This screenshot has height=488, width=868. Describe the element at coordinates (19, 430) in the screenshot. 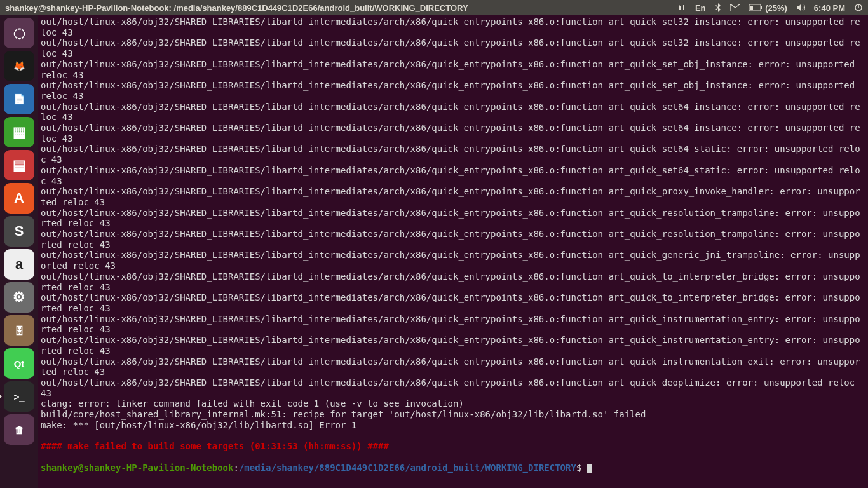

I see `trash-icon: 🗑` at that location.